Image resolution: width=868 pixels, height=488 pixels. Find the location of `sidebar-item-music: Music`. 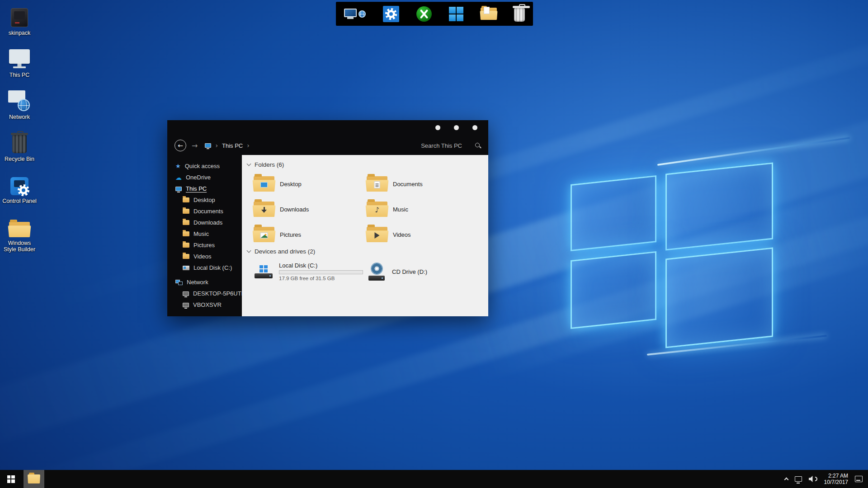

sidebar-item-music: Music is located at coordinates (204, 234).